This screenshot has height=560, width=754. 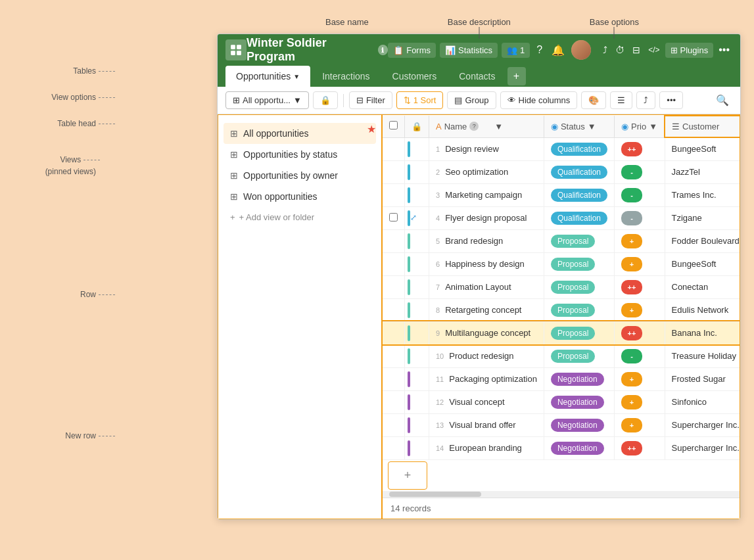 I want to click on row-name: Marketing campaign, so click(x=484, y=195).